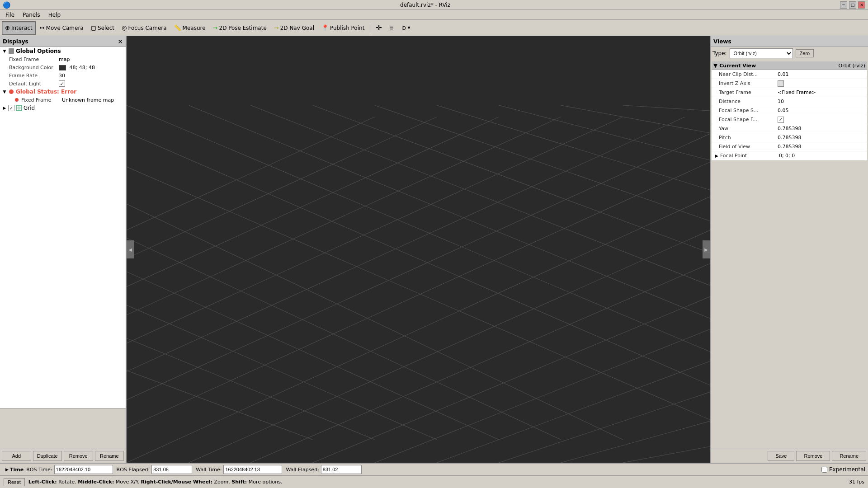  I want to click on move-camera-tool: ↔ Move Camera, so click(61, 28).